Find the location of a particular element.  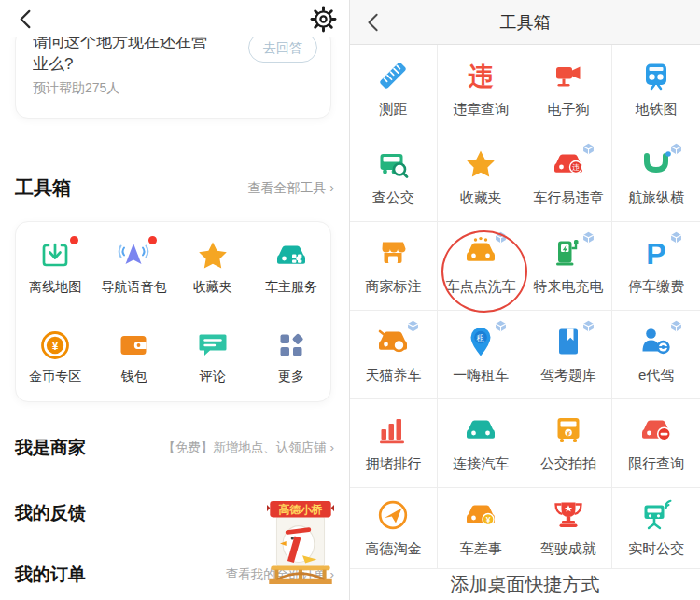

tool-label: 收藏夹 is located at coordinates (482, 198).